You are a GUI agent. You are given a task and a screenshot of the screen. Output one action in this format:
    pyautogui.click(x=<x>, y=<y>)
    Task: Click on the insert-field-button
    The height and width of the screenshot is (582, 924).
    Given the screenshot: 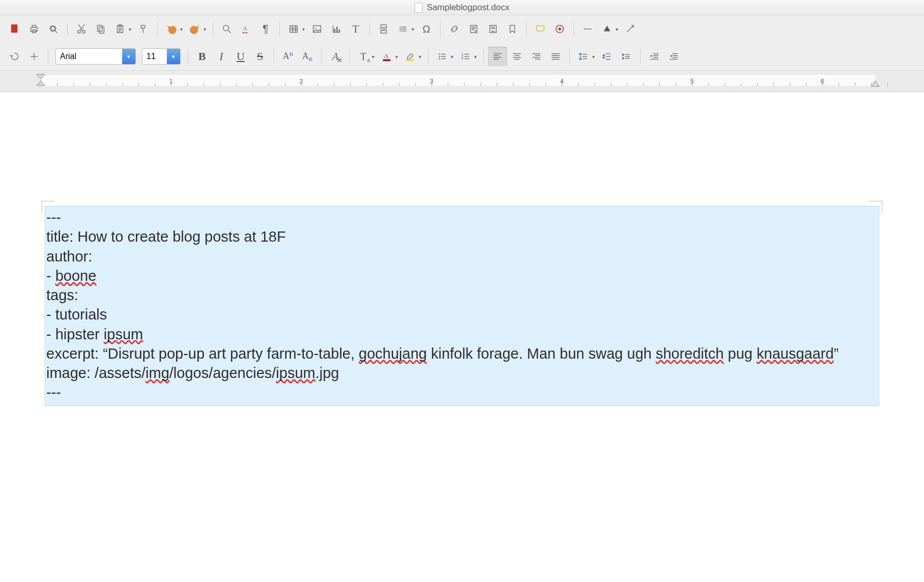 What is the action you would take?
    pyautogui.click(x=403, y=29)
    